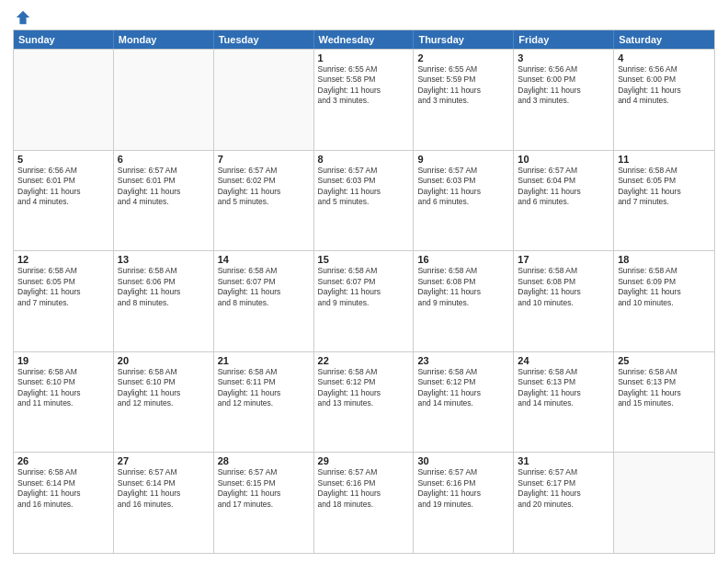 The height and width of the screenshot is (563, 728). Describe the element at coordinates (164, 502) in the screenshot. I see `cal-cell-day-27: 27Sunrise: 6:57 AM Sunset: 6:14 PM Dayli…` at that location.